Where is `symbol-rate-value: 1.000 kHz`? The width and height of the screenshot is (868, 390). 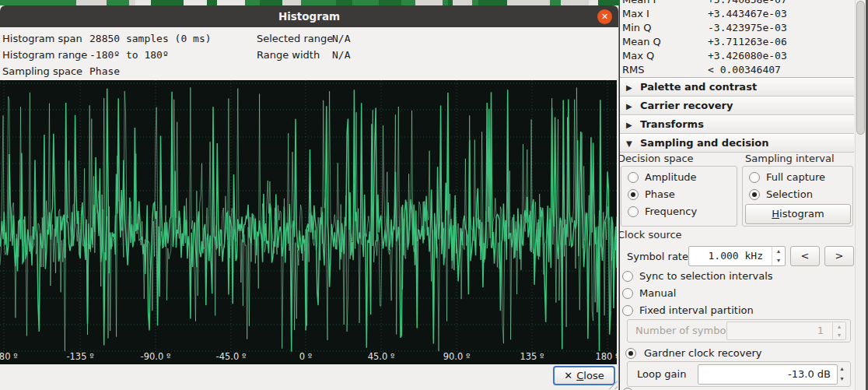
symbol-rate-value: 1.000 kHz is located at coordinates (728, 256).